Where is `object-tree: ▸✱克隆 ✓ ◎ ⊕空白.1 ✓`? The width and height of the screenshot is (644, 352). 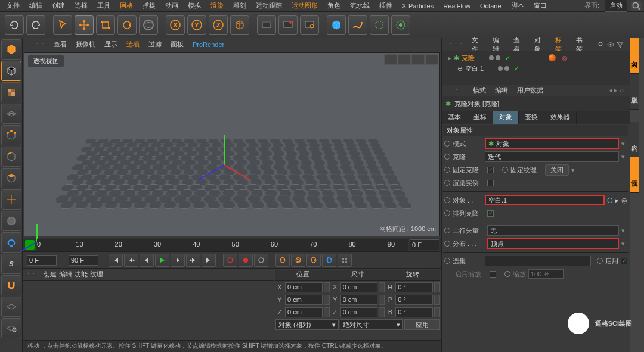
object-tree: ▸✱克隆 ✓ ◎ ⊕空白.1 ✓ is located at coordinates (535, 68).